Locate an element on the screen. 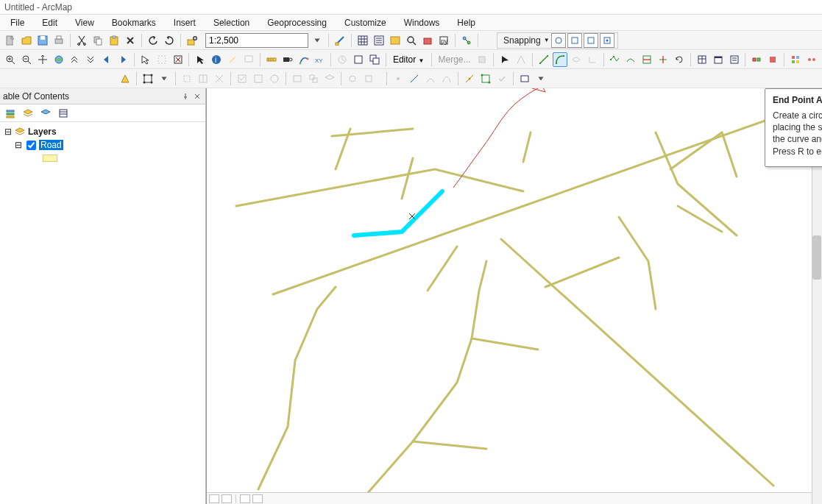 The height and width of the screenshot is (504, 822). fixed-zoom-in-icon is located at coordinates (74, 60).